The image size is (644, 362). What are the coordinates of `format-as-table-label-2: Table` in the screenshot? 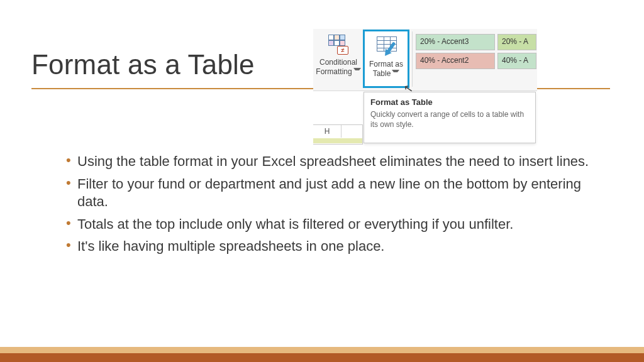 It's located at (386, 74).